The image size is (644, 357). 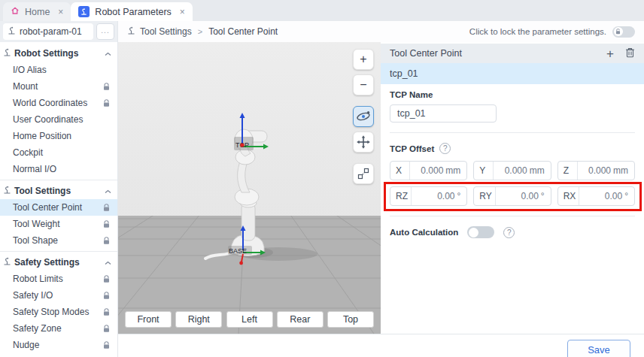 I want to click on parameter-set-selector: robot-param-01, so click(x=48, y=32).